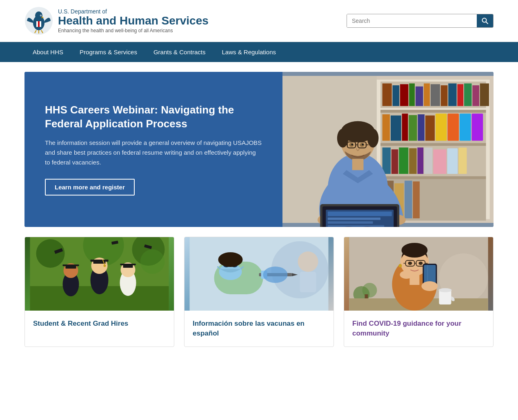 This screenshot has width=518, height=420. Describe the element at coordinates (420, 21) in the screenshot. I see `search-box` at that location.